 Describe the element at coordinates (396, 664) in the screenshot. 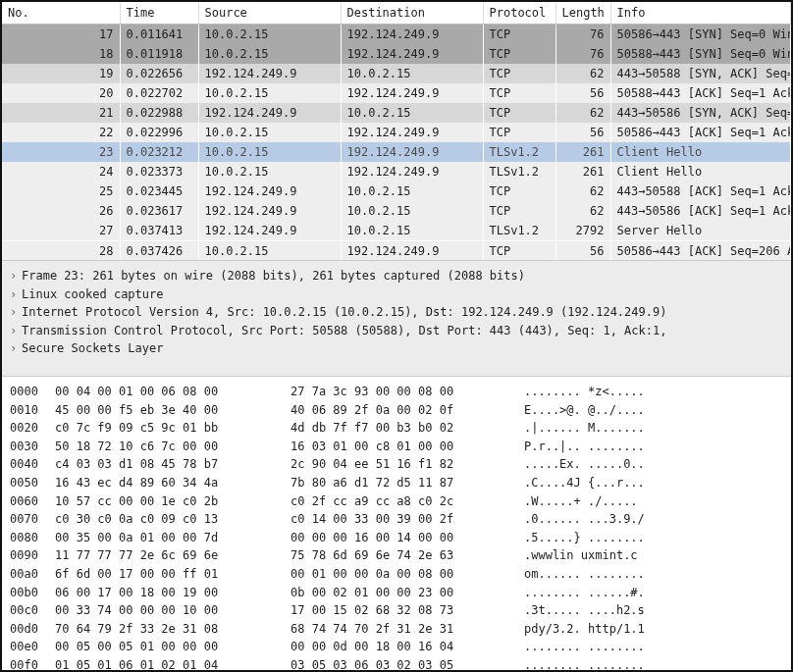

I see `hex-row: 00f001 05 01 06 01 02 01 0403 05 03 06 0…` at that location.